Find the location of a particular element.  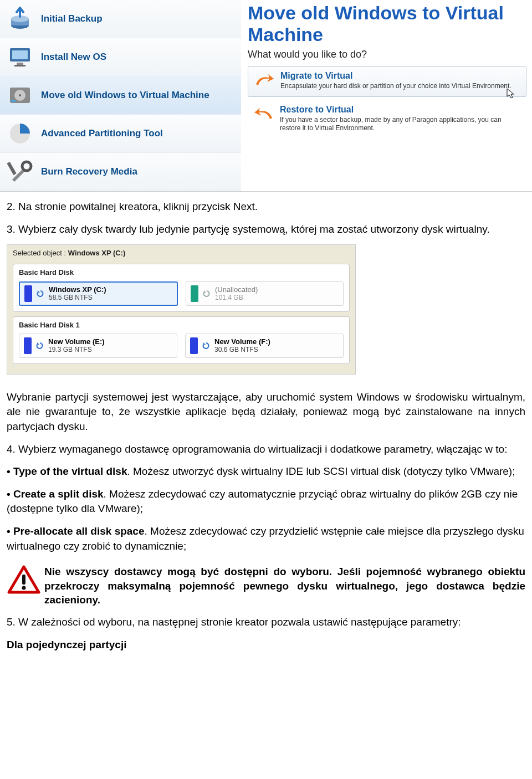

selected-object-value: Windows XP (C:) is located at coordinates (97, 253).